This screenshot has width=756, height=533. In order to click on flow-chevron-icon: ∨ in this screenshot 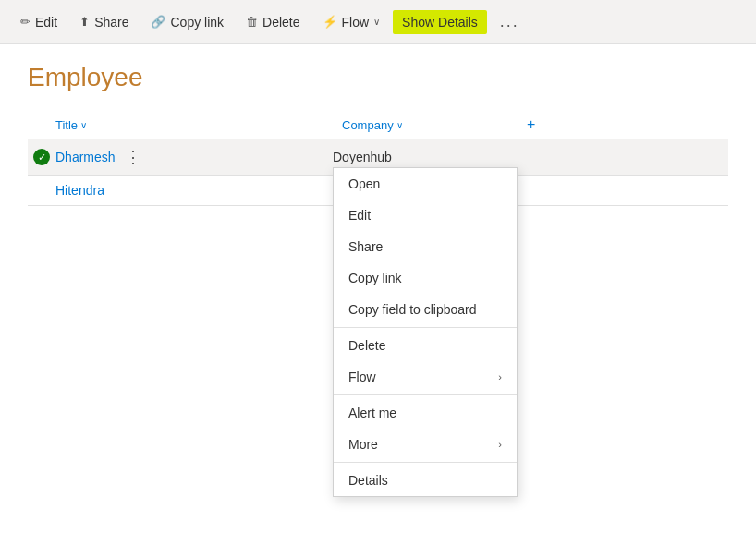, I will do `click(377, 22)`.